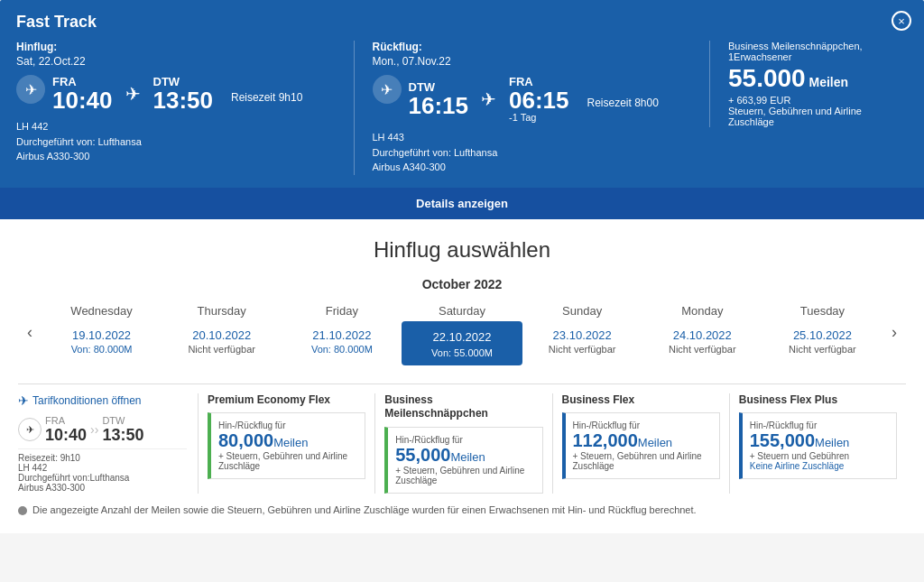  I want to click on fare-price-big: 155,000, so click(782, 440).